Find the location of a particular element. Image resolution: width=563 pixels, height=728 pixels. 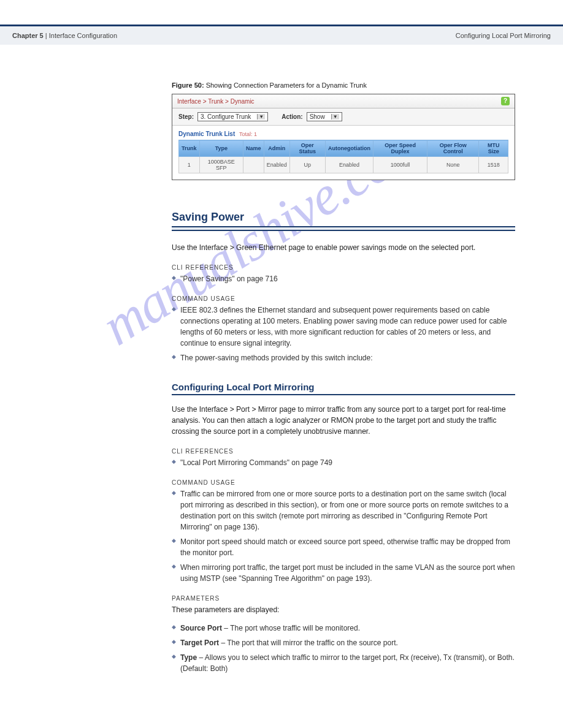

step-select: 3. Configure Trunk▼ is located at coordinates (233, 116).